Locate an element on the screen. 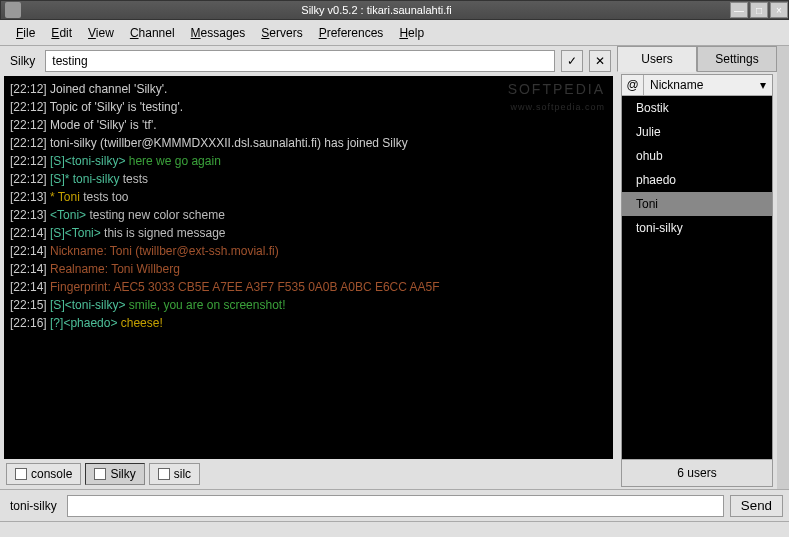  sidebar-scrollbar is located at coordinates (783, 268).